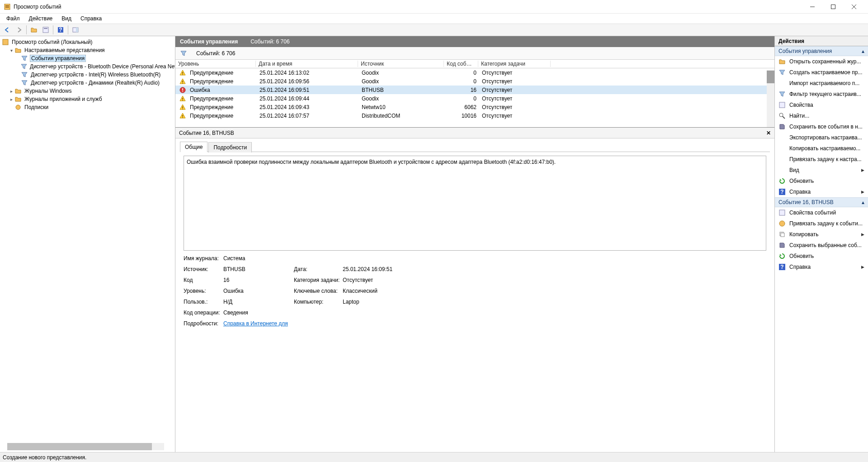  What do you see at coordinates (462, 81) in the screenshot?
I see `cell-code: 0` at bounding box center [462, 81].